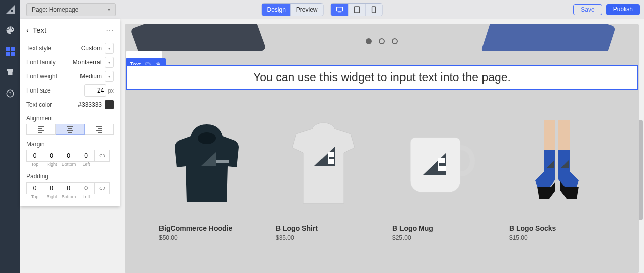 This screenshot has width=644, height=273. Describe the element at coordinates (382, 77) in the screenshot. I see `text-widget-frame: You can use this widget to input text in…` at that location.